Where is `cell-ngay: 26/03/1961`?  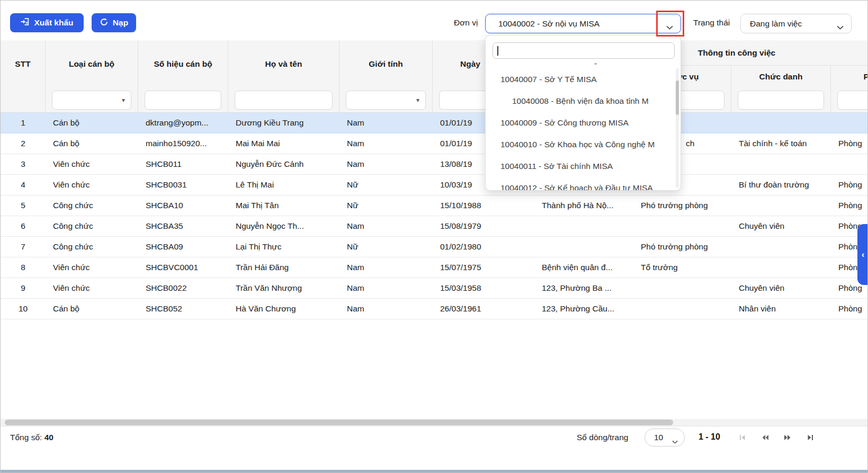 cell-ngay: 26/03/1961 is located at coordinates (484, 309).